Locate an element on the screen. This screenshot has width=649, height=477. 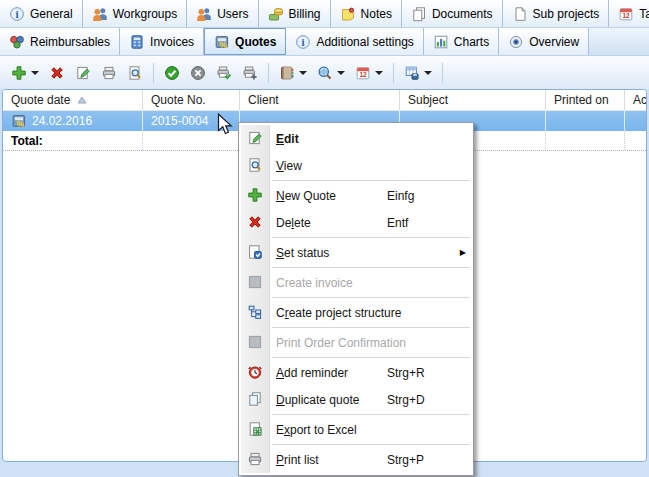
toolbar-accept-button is located at coordinates (172, 73).